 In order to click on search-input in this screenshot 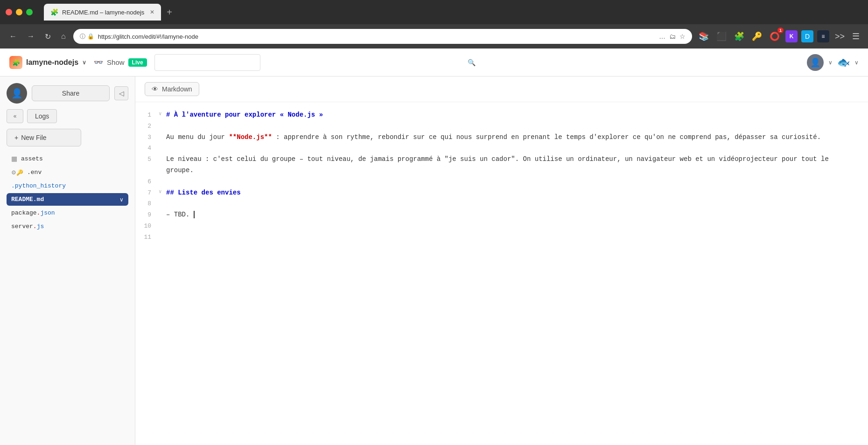, I will do `click(207, 63)`.